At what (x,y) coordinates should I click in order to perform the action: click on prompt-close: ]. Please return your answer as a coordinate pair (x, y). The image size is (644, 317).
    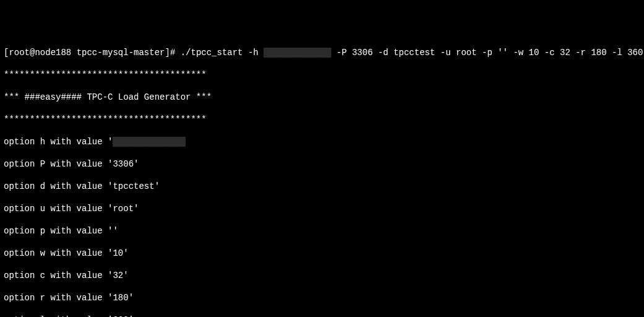
    Looking at the image, I should click on (167, 53).